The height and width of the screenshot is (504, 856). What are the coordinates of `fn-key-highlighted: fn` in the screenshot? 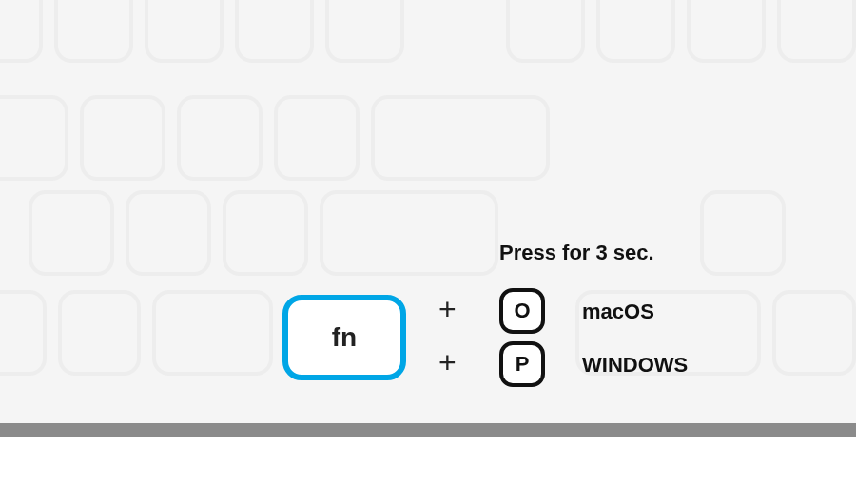 It's located at (344, 338).